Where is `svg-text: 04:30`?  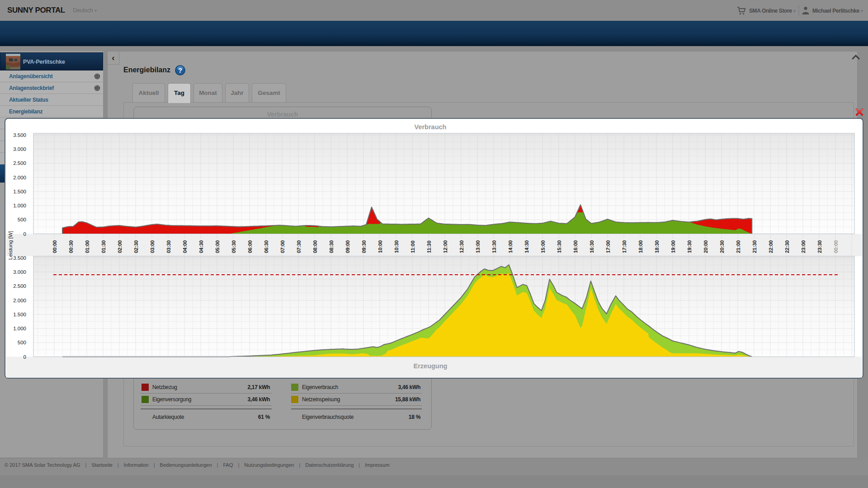 svg-text: 04:30 is located at coordinates (201, 247).